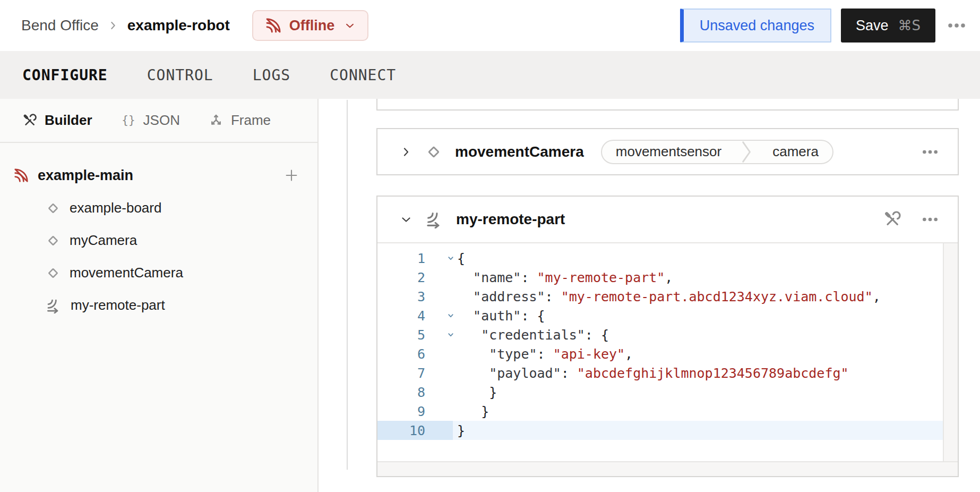  What do you see at coordinates (757, 26) in the screenshot?
I see `unsaved-changes-label: Unsaved changes` at bounding box center [757, 26].